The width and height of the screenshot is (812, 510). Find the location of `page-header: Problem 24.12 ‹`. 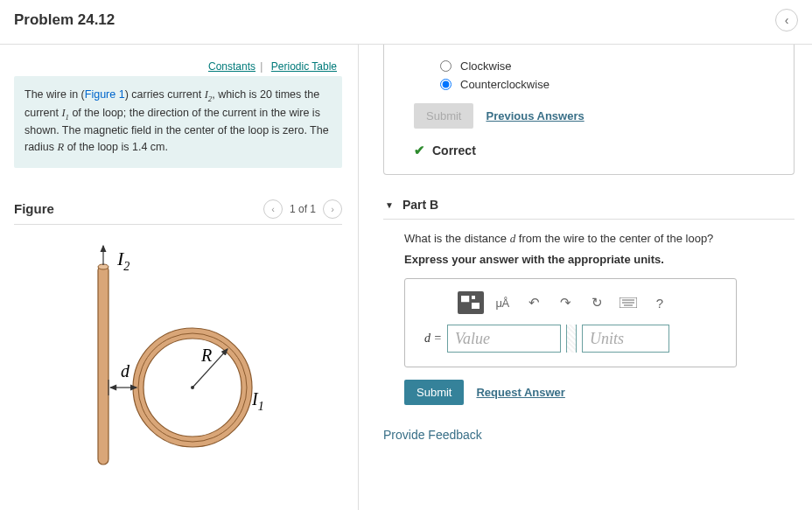

page-header: Problem 24.12 ‹ is located at coordinates (406, 23).